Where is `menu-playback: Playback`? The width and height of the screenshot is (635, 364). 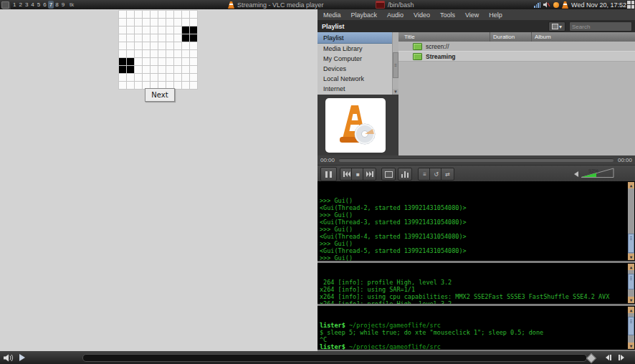
menu-playback: Playback is located at coordinates (364, 15).